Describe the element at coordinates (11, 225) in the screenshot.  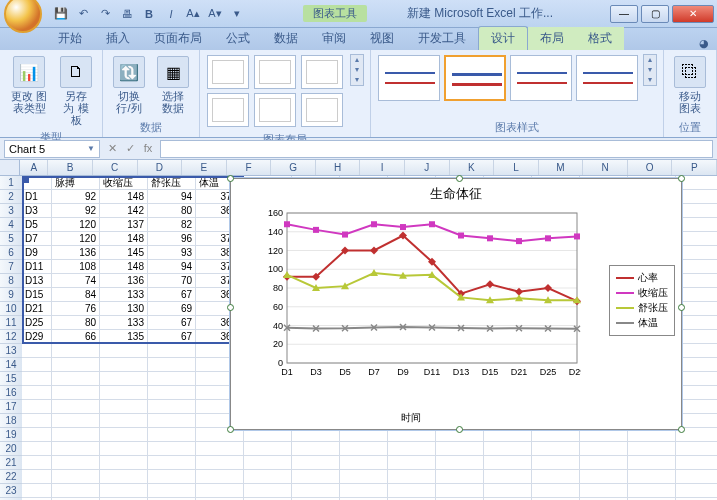
I see `row-header: 4` at that location.